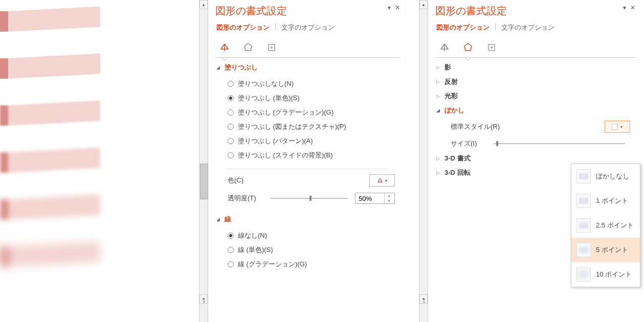 The width and height of the screenshot is (644, 322). I want to click on radio-line-gradient: 線 (グラデーション)(G), so click(313, 264).